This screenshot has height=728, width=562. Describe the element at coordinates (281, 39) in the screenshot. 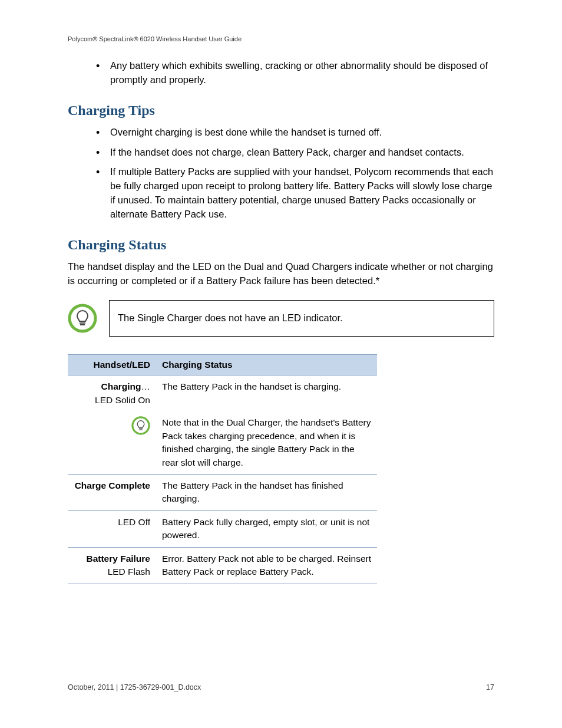

I see `document-header: Polycom® SpectraLink® 6020 Wireless Hand…` at that location.